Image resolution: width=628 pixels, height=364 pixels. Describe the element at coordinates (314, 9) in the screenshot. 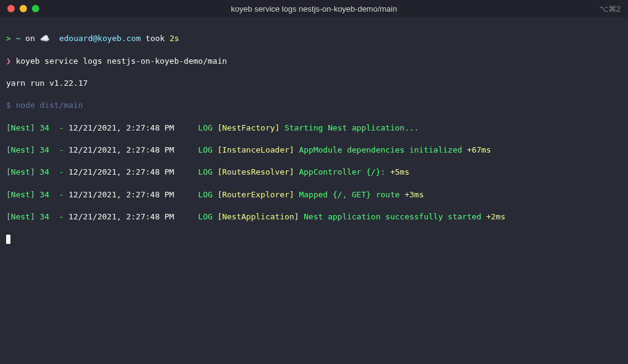

I see `window-title: koyeb service logs nestjs-on-koyeb-demo/…` at that location.